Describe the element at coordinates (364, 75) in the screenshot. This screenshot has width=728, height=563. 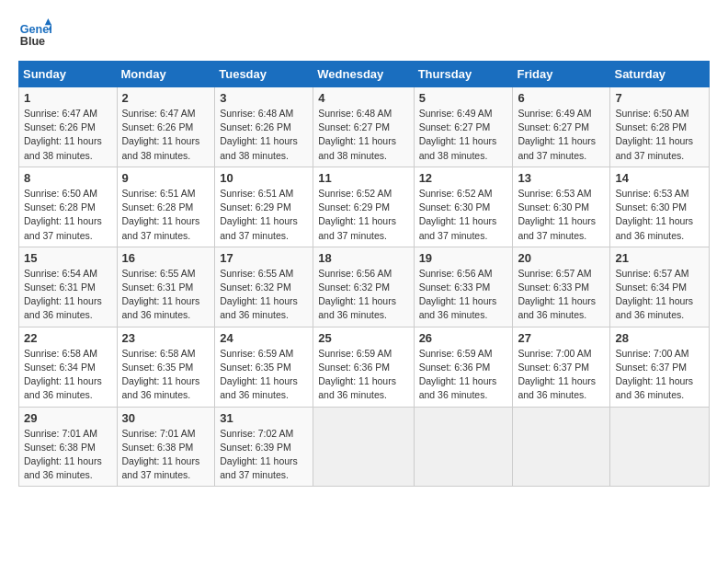
I see `col-wednesday: Wednesday` at that location.